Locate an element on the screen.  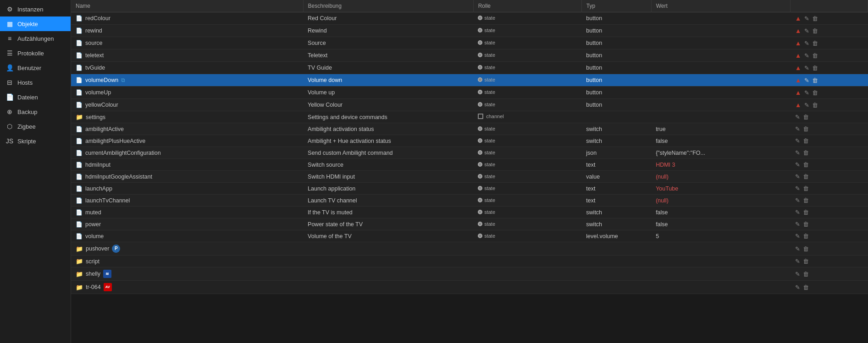
table-row: 📄tvGuideTV Guidestatebutton▲✎🗑 is located at coordinates (470, 68).